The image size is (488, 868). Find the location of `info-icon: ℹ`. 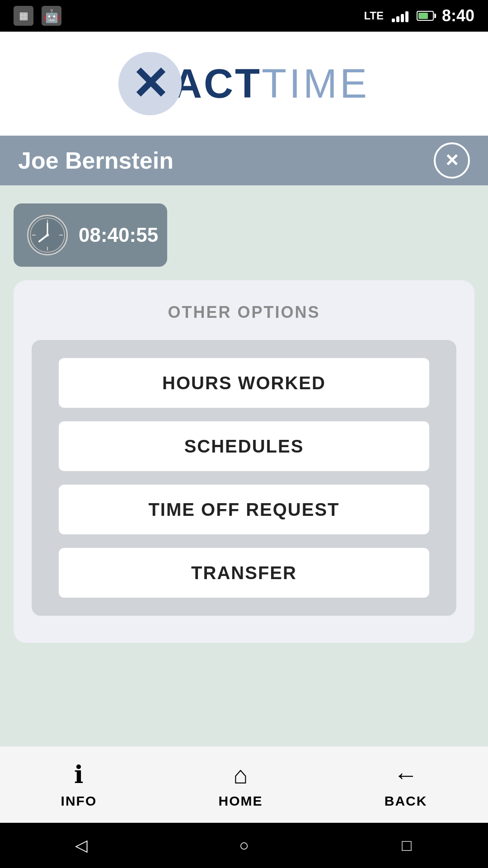

info-icon: ℹ is located at coordinates (79, 775).